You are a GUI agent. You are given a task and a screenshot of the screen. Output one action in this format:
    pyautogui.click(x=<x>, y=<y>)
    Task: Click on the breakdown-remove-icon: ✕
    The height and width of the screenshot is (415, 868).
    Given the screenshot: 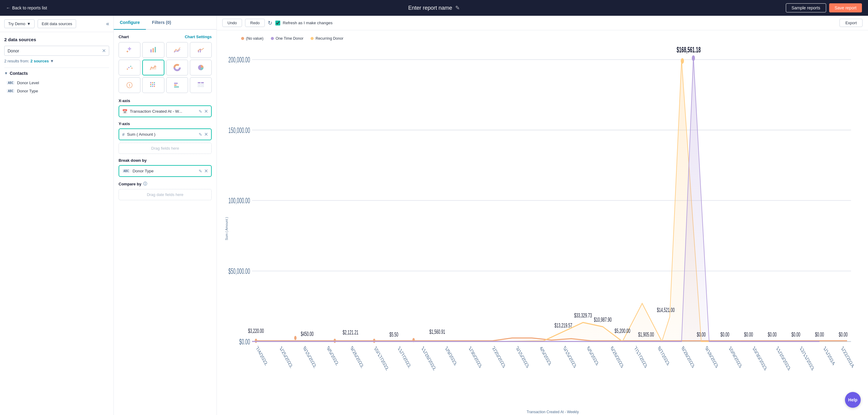 What is the action you would take?
    pyautogui.click(x=206, y=171)
    